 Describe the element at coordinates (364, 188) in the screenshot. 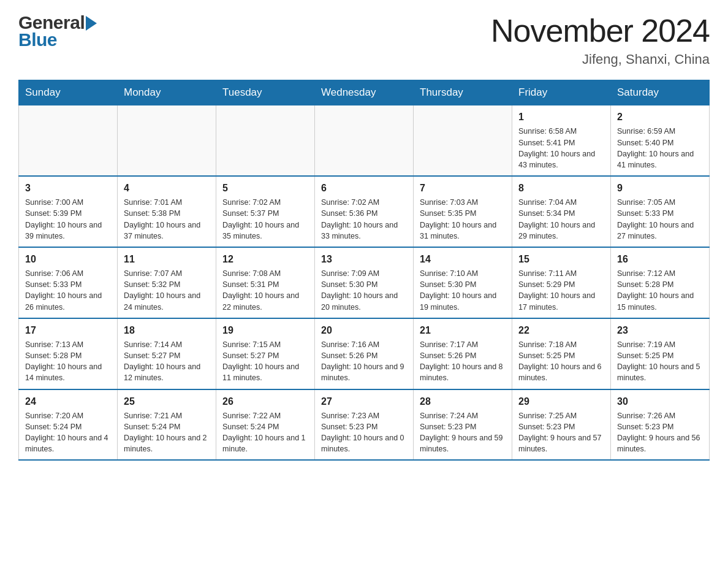

I see `day-number: 6` at that location.